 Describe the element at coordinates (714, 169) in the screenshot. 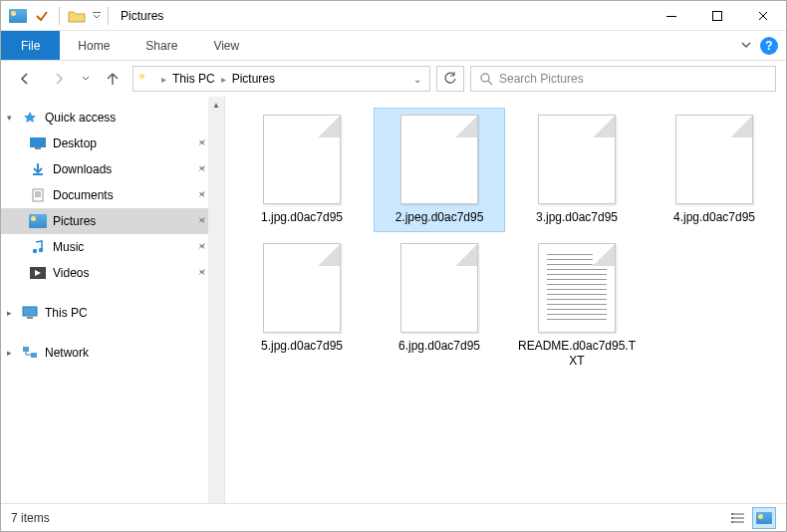

I see `file-item: 4.jpg.d0ac7d95` at that location.